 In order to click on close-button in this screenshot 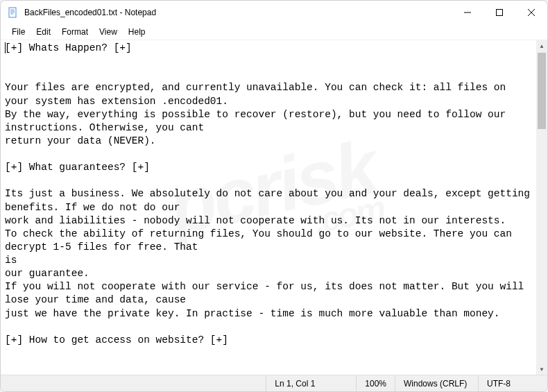, I will do `click(531, 12)`.